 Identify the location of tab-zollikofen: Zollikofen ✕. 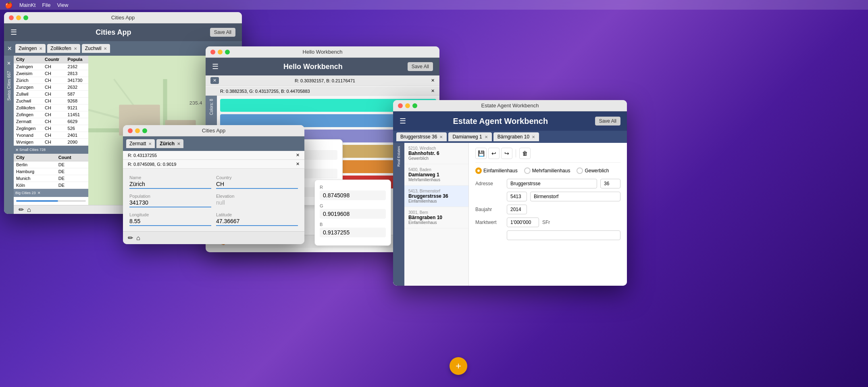
(64, 48).